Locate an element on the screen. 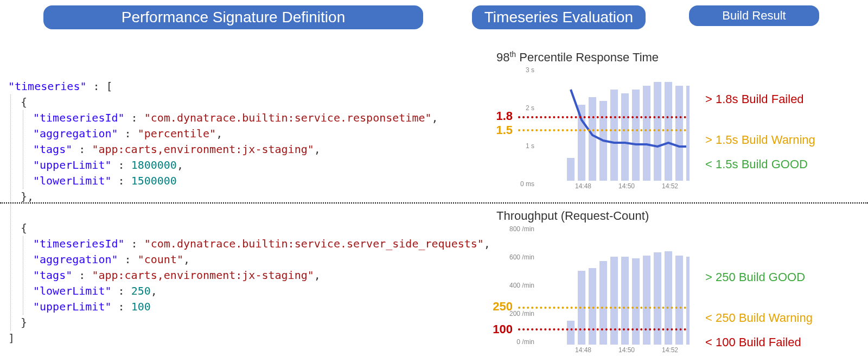 This screenshot has height=356, width=868. chart2-title: Throughput (Request-Count) is located at coordinates (573, 216).